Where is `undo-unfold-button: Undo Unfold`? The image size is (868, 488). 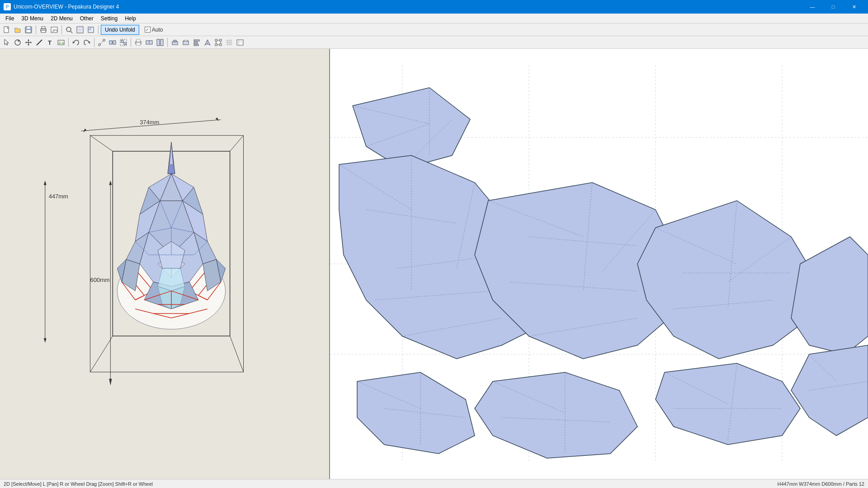
undo-unfold-button: Undo Unfold is located at coordinates (120, 30).